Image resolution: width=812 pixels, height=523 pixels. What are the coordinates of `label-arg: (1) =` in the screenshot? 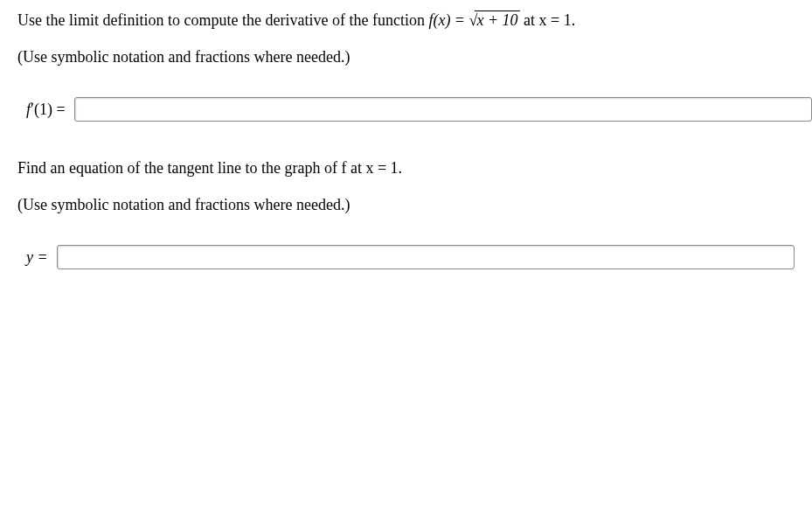 It's located at (50, 109).